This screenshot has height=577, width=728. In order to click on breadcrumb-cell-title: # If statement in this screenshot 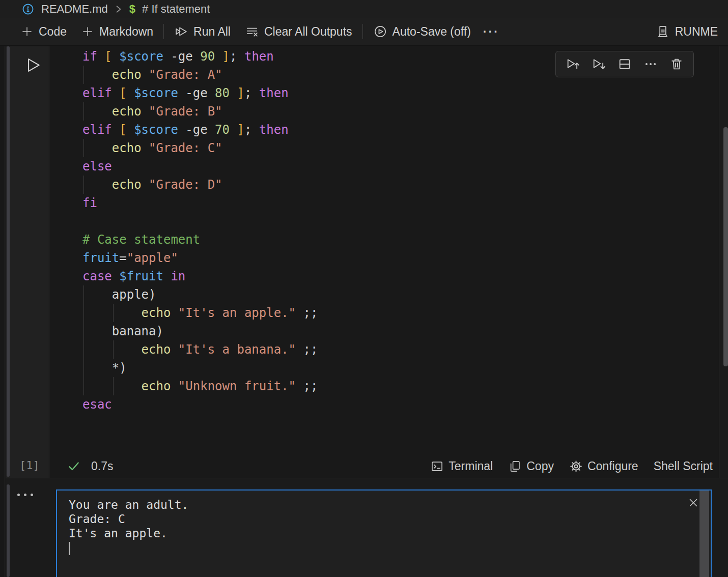, I will do `click(176, 9)`.